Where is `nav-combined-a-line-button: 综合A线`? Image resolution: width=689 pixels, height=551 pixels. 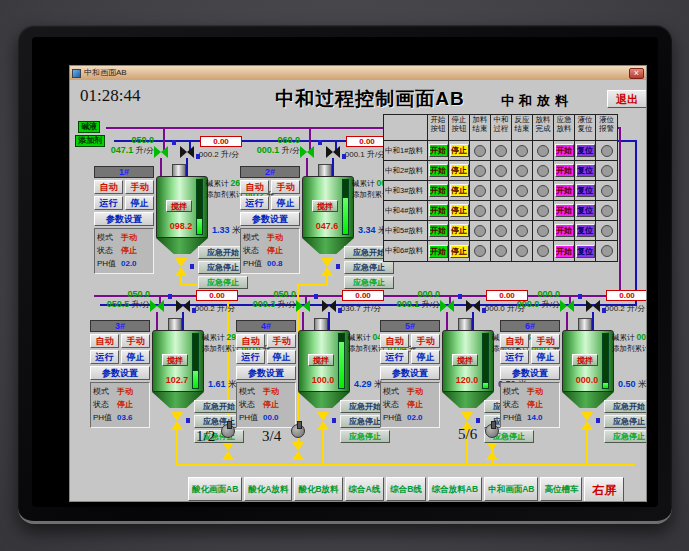 nav-combined-a-line-button: 综合A线 is located at coordinates (365, 489).